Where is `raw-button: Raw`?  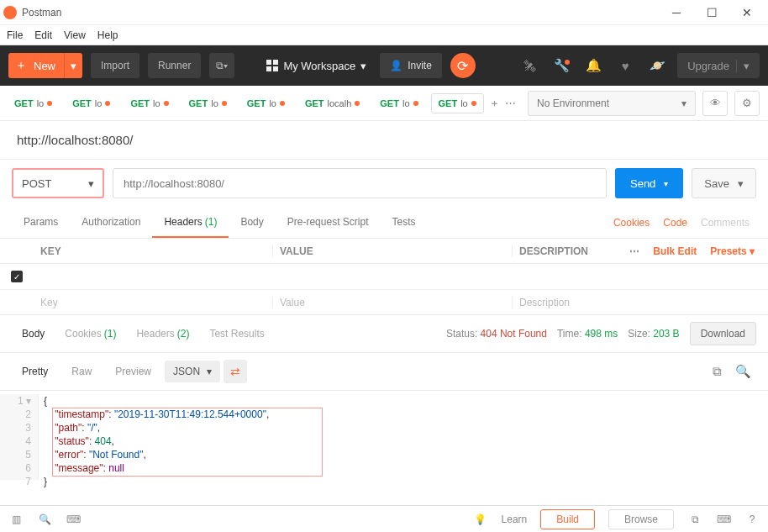 raw-button: Raw is located at coordinates (82, 371).